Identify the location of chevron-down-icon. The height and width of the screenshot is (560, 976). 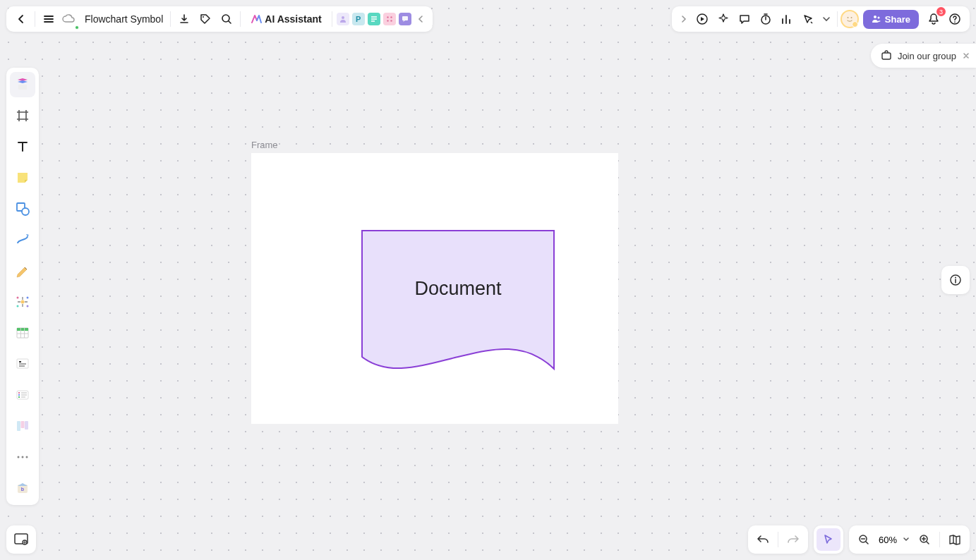
(906, 540).